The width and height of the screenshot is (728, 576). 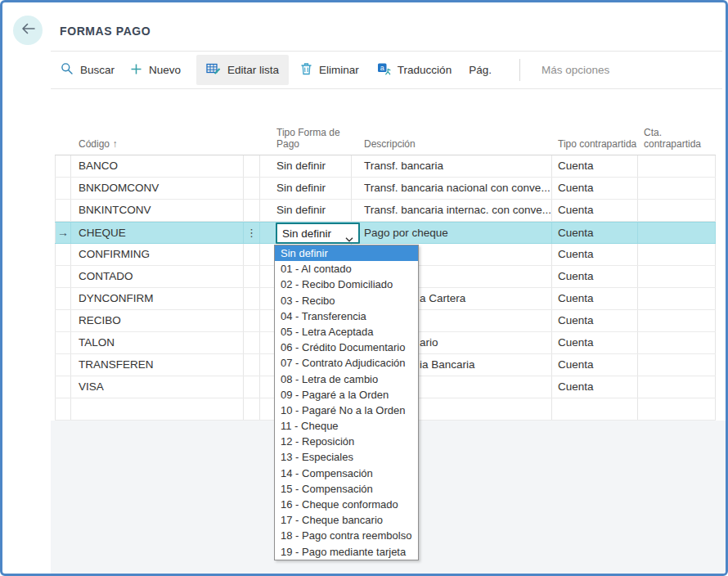 I want to click on translation-icon: a, so click(x=384, y=70).